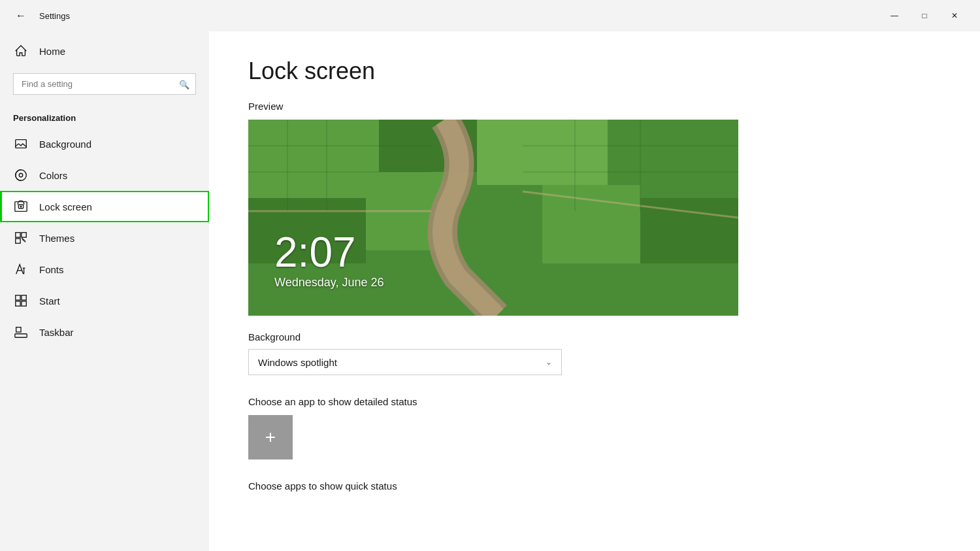 Image resolution: width=980 pixels, height=551 pixels. Describe the element at coordinates (955, 16) in the screenshot. I see `close-button: ✕` at that location.